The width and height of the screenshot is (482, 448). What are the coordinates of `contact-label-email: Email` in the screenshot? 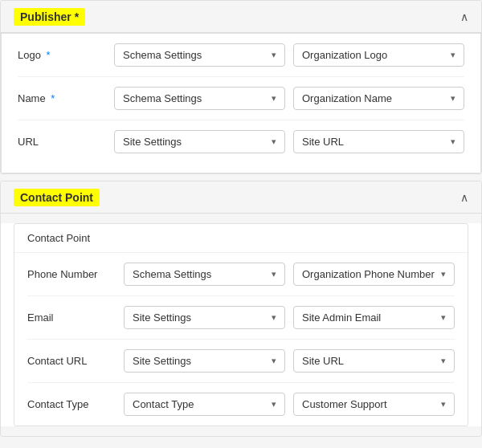 It's located at (76, 318).